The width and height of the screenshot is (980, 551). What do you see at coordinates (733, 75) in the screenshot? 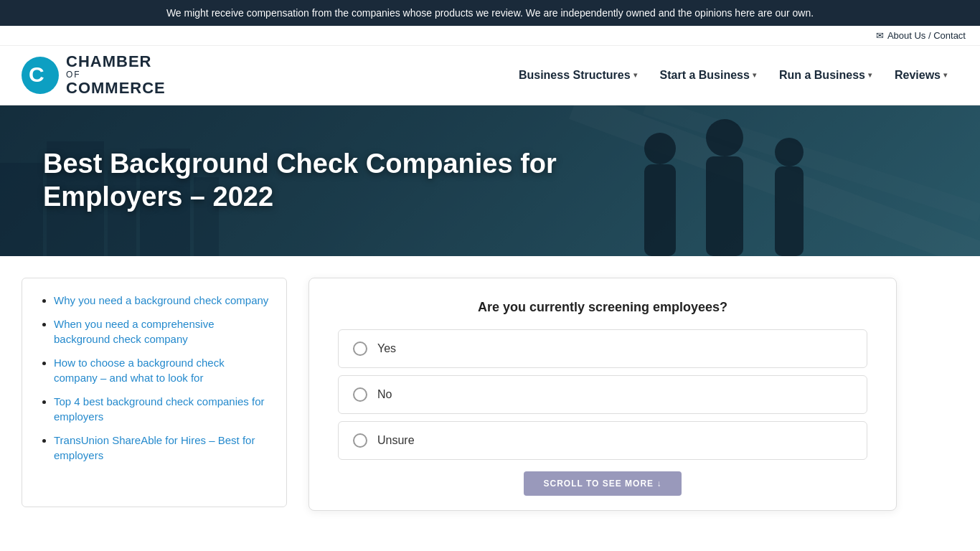
I see `main-nav: Business Structures▾Start a Business▾Run…` at bounding box center [733, 75].